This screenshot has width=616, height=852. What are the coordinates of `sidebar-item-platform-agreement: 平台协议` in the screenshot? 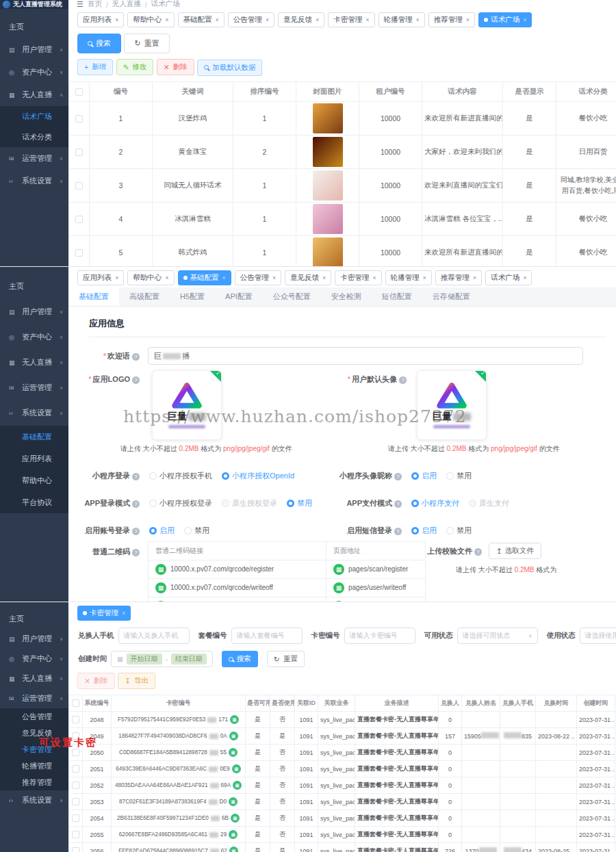 It's located at (34, 502).